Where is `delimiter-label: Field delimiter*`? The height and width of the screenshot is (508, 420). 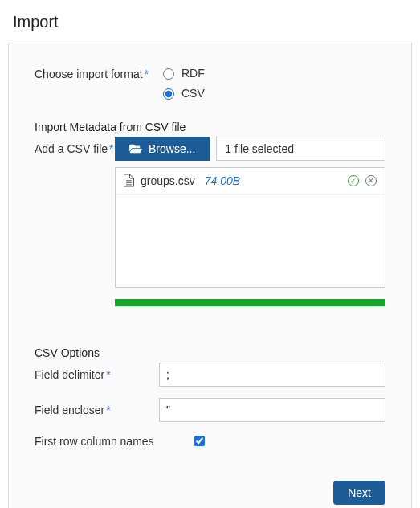 delimiter-label: Field delimiter* is located at coordinates (96, 375).